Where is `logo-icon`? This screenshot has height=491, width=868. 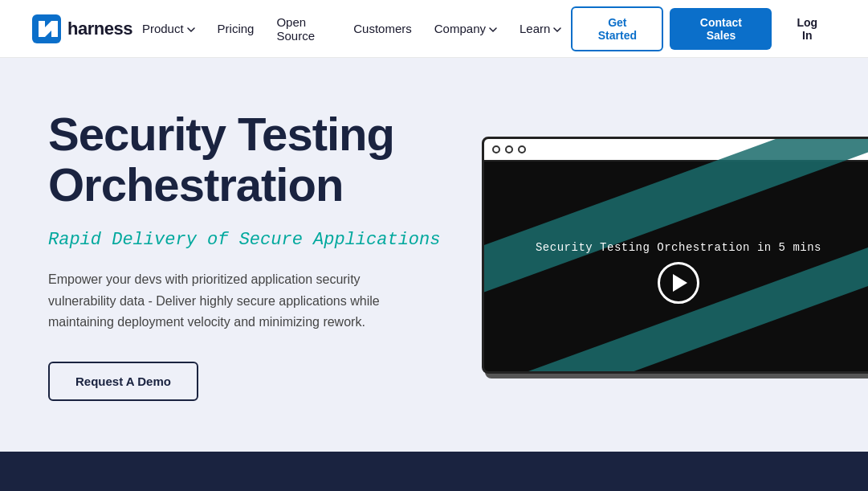
logo-icon is located at coordinates (47, 29).